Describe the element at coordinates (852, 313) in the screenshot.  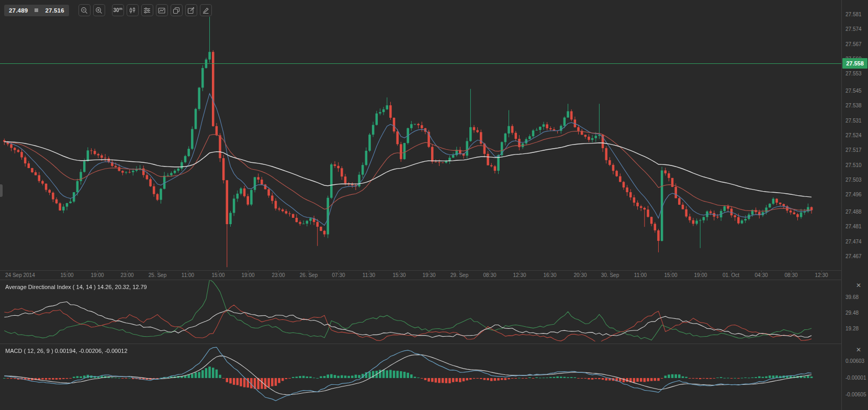
I see `adx-axis-label: 29.48` at that location.